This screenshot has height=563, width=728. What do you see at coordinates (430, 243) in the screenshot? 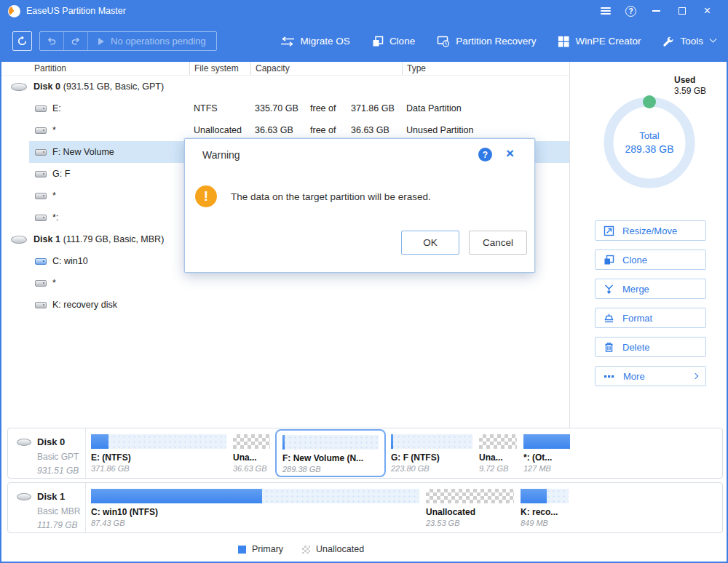
I see `ok-button: OK` at bounding box center [430, 243].